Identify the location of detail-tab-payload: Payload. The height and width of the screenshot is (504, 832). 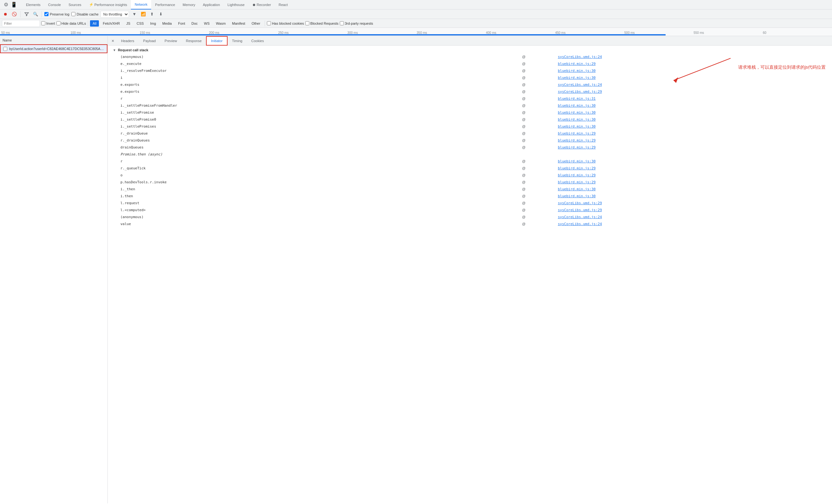
(150, 41).